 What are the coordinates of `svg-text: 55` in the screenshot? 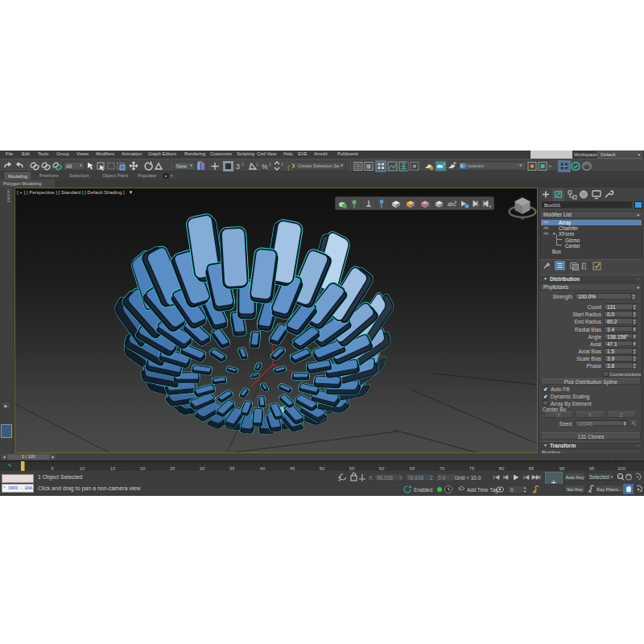 It's located at (353, 469).